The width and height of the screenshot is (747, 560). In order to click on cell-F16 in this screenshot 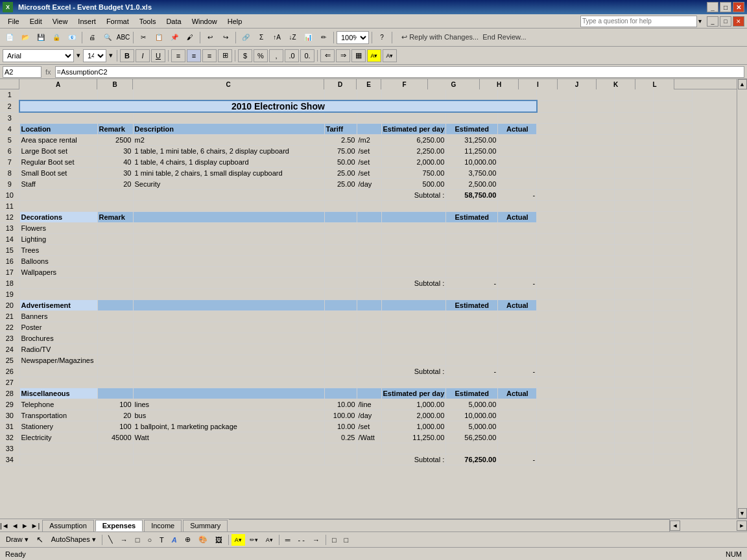, I will do `click(414, 261)`.